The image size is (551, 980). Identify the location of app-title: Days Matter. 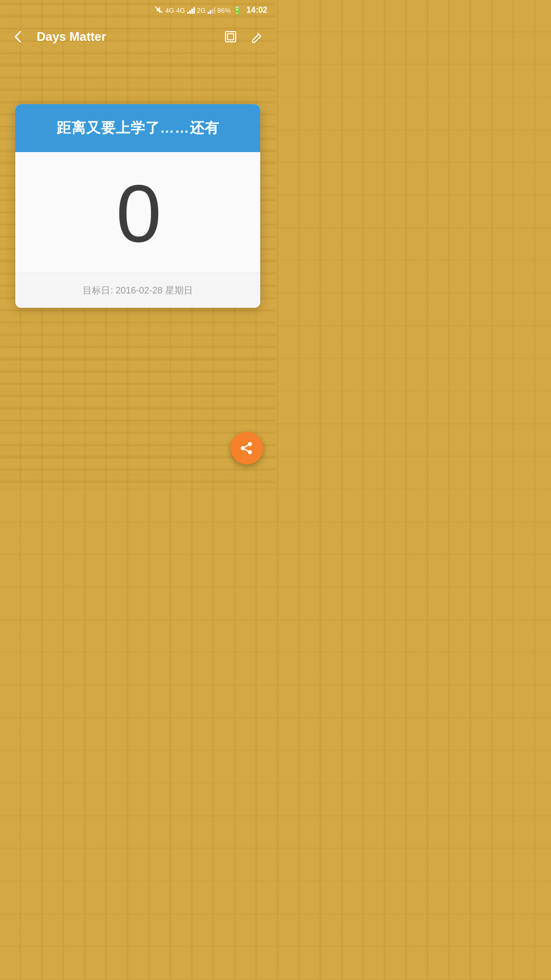
(124, 37).